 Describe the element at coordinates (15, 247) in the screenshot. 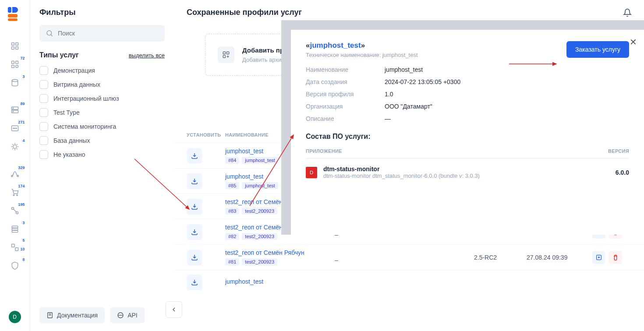

I see `nav-double: 510` at that location.